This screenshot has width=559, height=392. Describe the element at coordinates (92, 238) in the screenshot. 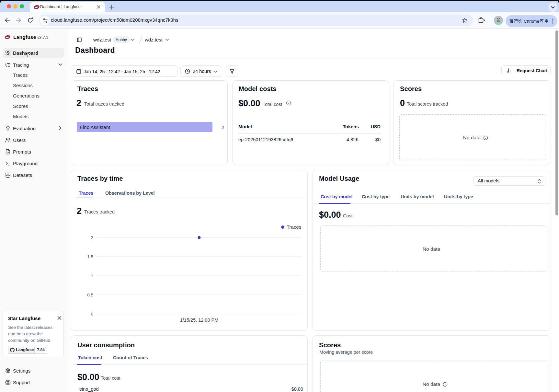

I see `svg-text: 2` at that location.